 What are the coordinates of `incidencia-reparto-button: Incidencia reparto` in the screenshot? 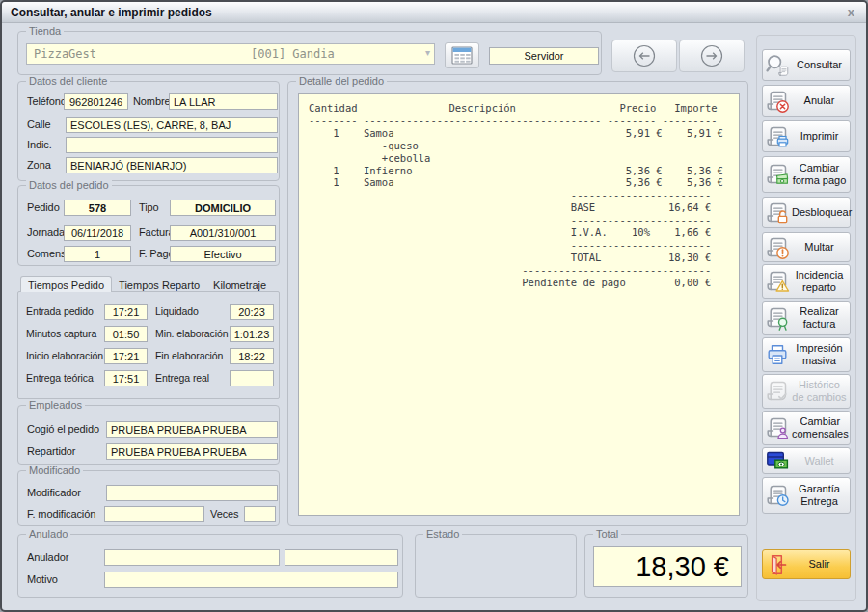 It's located at (806, 281).